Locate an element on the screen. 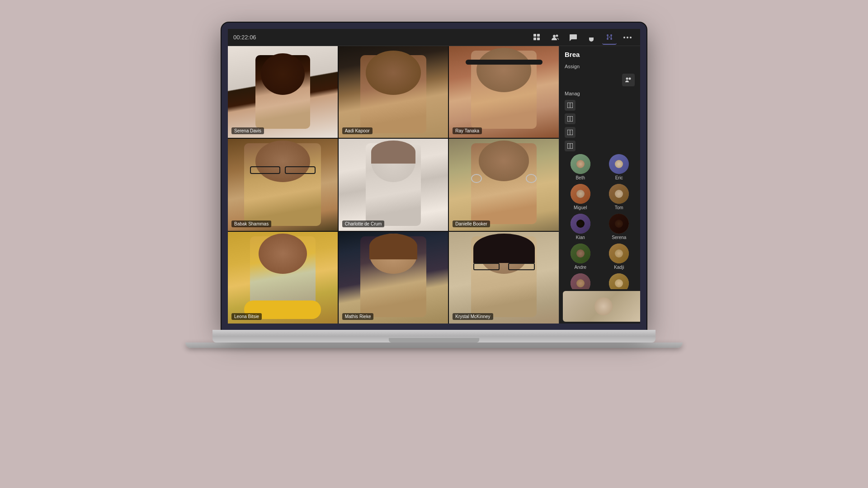 The height and width of the screenshot is (488, 868). video-cell-danielle: Danielle Booker is located at coordinates (504, 184).